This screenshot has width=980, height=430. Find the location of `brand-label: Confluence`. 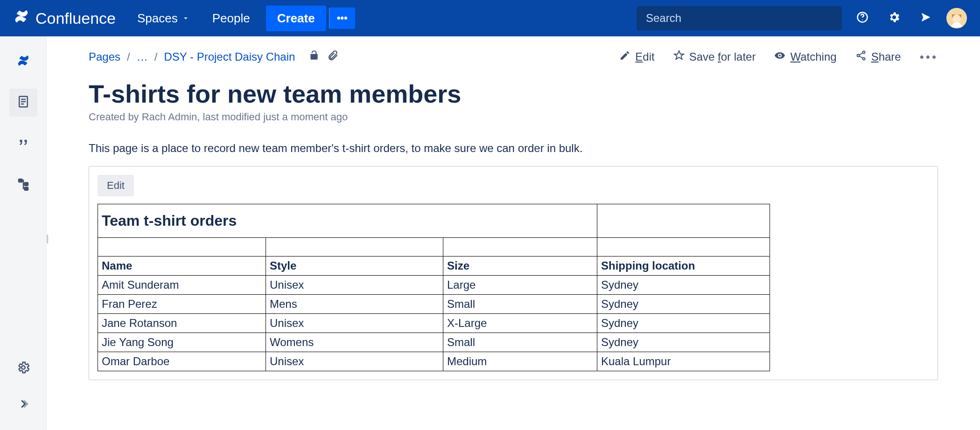

brand-label: Confluence is located at coordinates (76, 19).